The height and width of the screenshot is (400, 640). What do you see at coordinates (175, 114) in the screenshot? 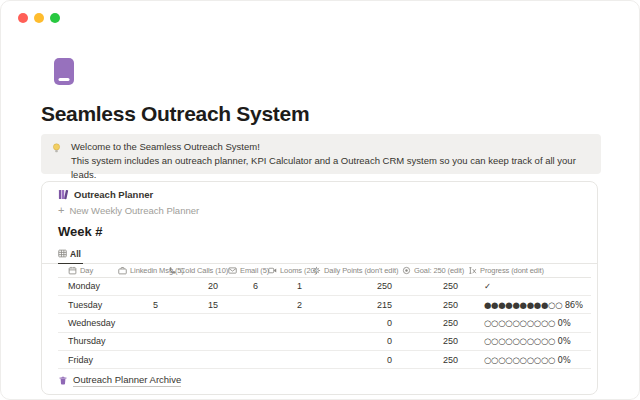
I see `page-title: Seamless Outreach System` at bounding box center [175, 114].